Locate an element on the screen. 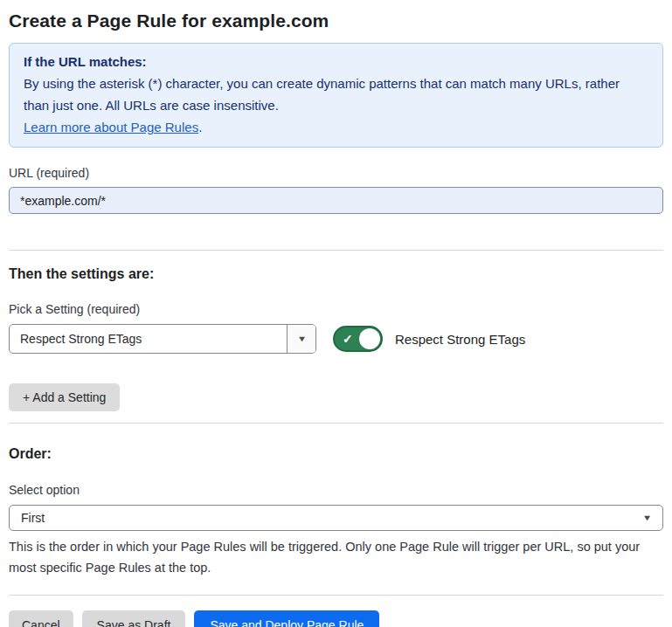 This screenshot has width=672, height=627. save-and-deploy-button: Save and Deploy Page Rule is located at coordinates (287, 618).